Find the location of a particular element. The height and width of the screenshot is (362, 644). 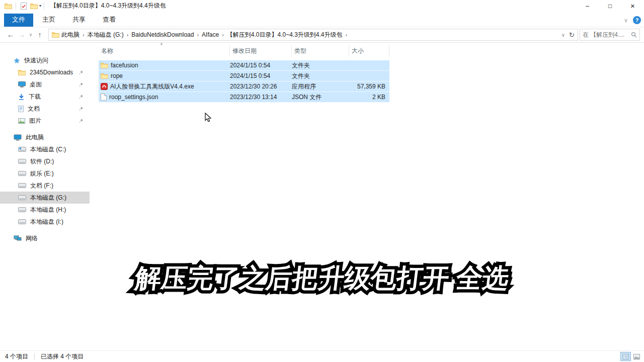

file-date: 2023/12/30 20:26 is located at coordinates (261, 86).